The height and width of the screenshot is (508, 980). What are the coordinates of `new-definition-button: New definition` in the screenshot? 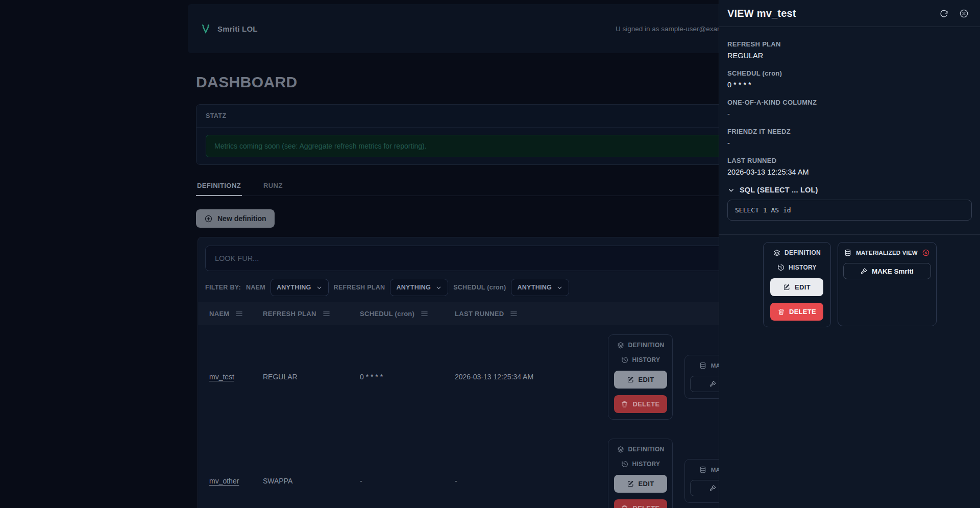 It's located at (235, 219).